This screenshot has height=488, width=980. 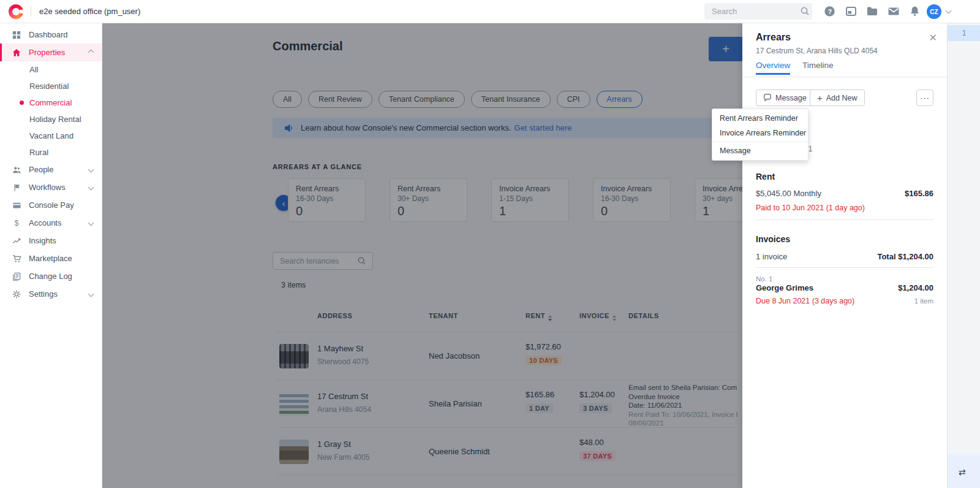 What do you see at coordinates (51, 119) in the screenshot?
I see `sidebar-item-holiday-rental: Holiday Rental` at bounding box center [51, 119].